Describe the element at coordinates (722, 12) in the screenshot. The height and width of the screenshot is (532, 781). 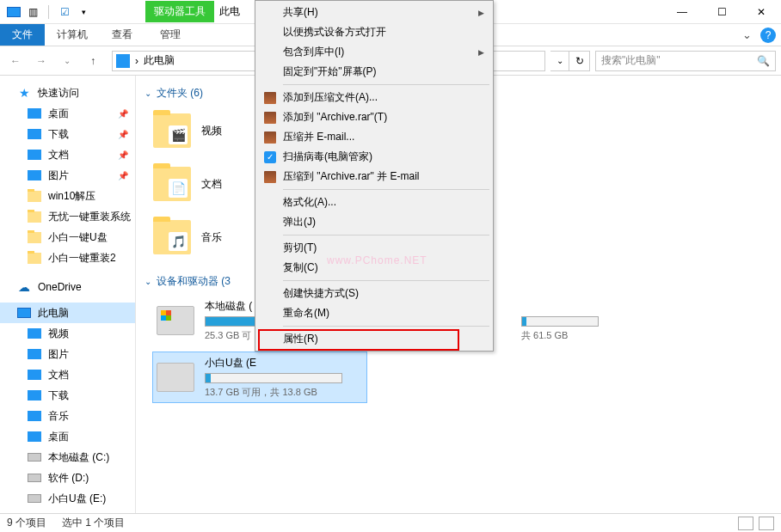
I see `maximize-button: ☐` at that location.